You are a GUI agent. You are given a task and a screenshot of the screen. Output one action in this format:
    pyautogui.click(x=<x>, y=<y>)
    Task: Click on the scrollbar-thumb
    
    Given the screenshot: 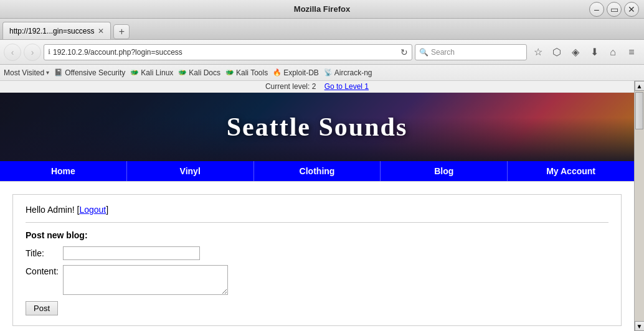 What is the action you would take?
    pyautogui.click(x=639, y=111)
    